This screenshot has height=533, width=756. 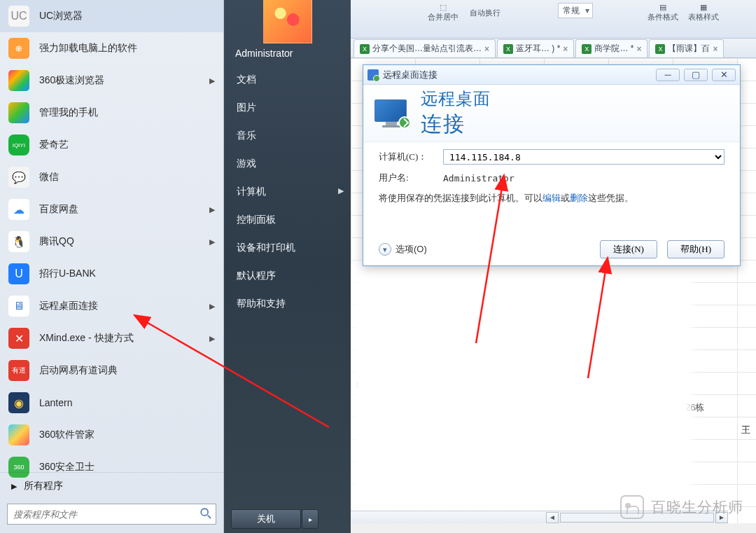 What do you see at coordinates (536, 48) in the screenshot?
I see `document-tab-1: 蓝牙耳… ) *×` at bounding box center [536, 48].